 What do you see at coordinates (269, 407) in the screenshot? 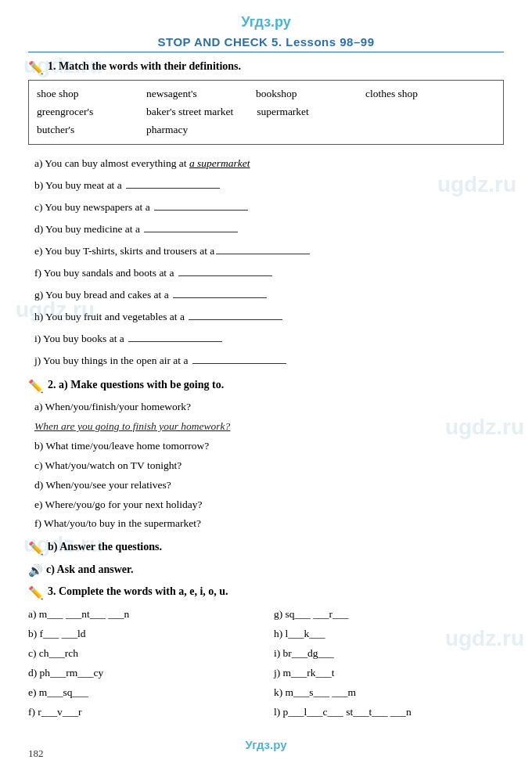
I see `q2a-a: a) When/you/finish/your homework?` at bounding box center [269, 407].